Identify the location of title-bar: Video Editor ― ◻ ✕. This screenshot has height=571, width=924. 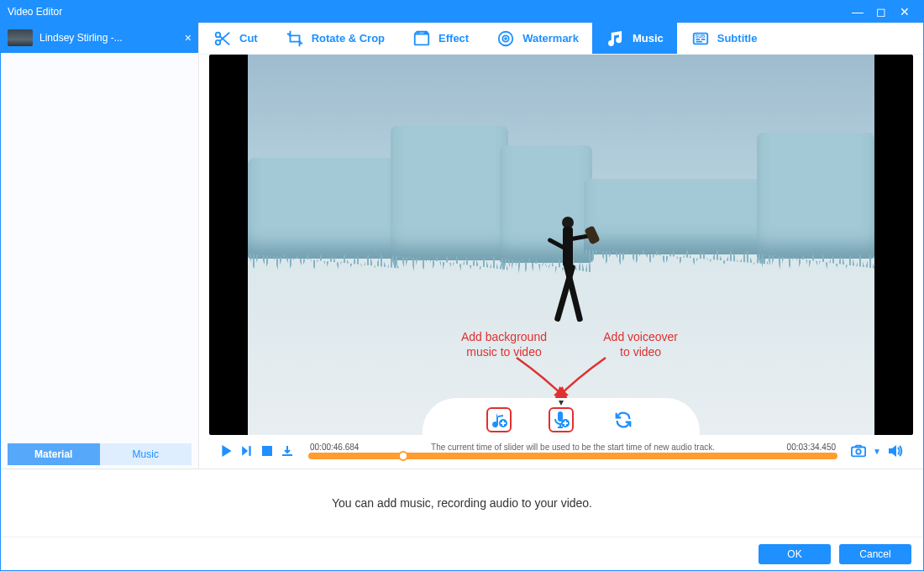
(462, 12).